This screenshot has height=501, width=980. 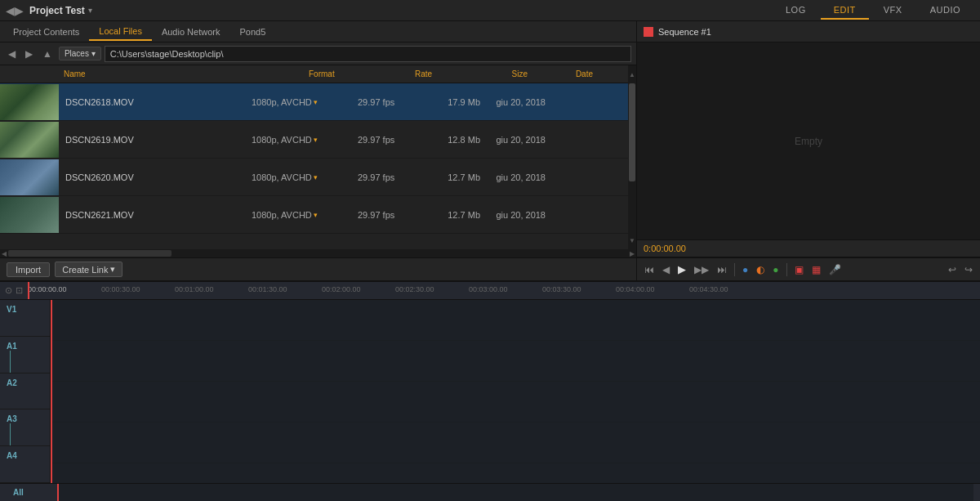 What do you see at coordinates (51, 391) in the screenshot?
I see `timeline-playhead` at bounding box center [51, 391].